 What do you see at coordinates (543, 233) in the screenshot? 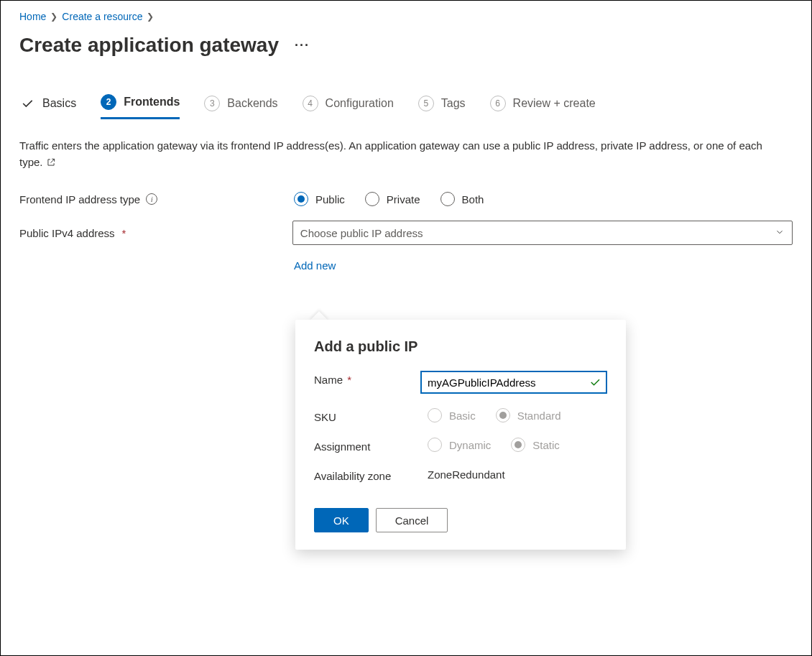
I see `public-ip-select: Choose public IP address` at bounding box center [543, 233].